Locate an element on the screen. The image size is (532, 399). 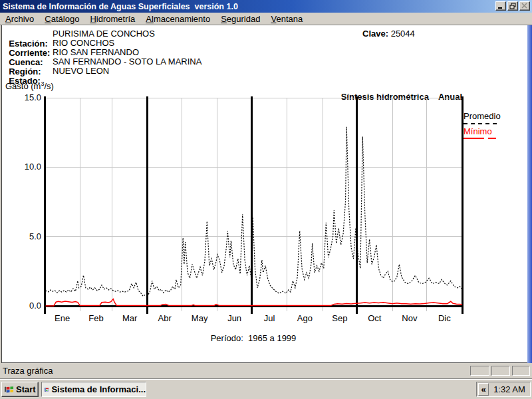
legend-minimo-line-sample is located at coordinates (497, 138).